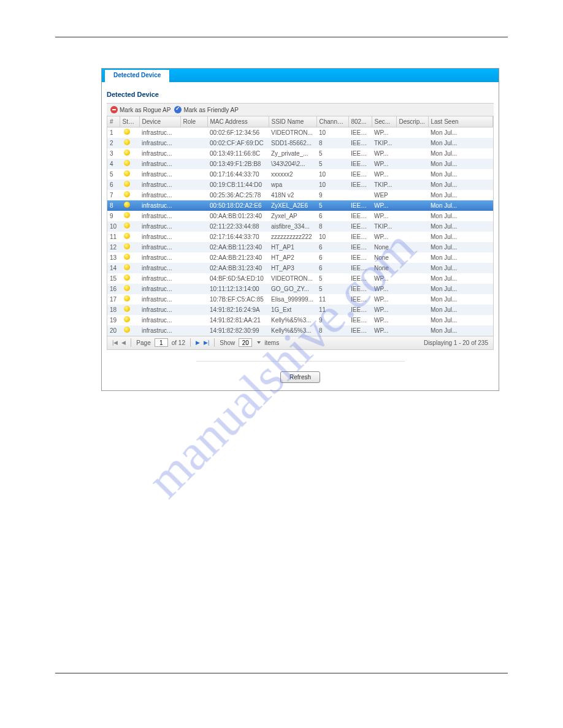  What do you see at coordinates (124, 343) in the screenshot?
I see `page-prev-button: ◀` at bounding box center [124, 343].